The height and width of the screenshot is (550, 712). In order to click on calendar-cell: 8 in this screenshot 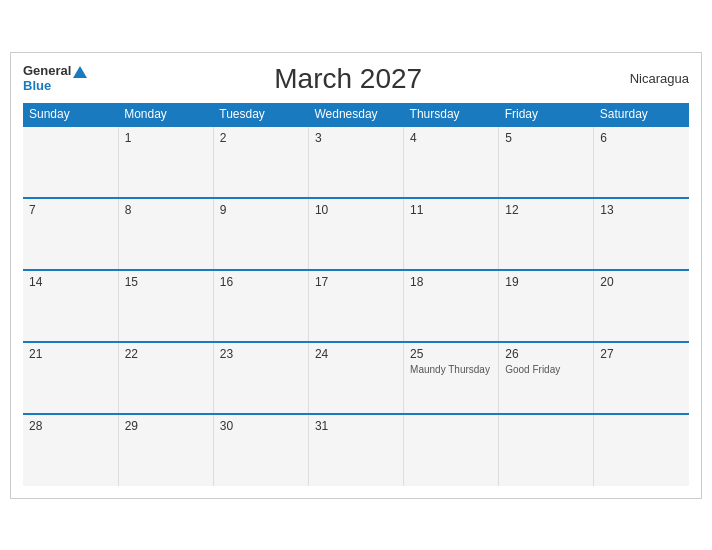, I will do `click(166, 234)`.